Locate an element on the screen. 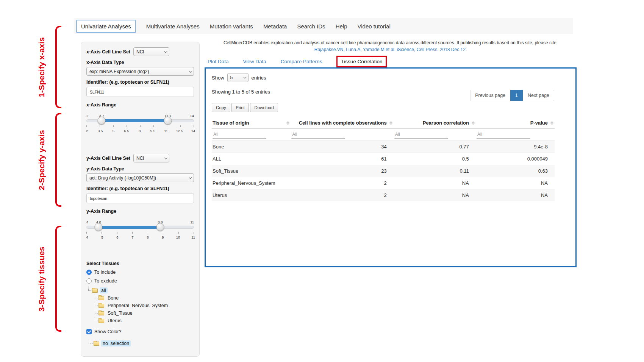 Image resolution: width=644 pixels, height=362 pixels. download-button: Download is located at coordinates (264, 108).